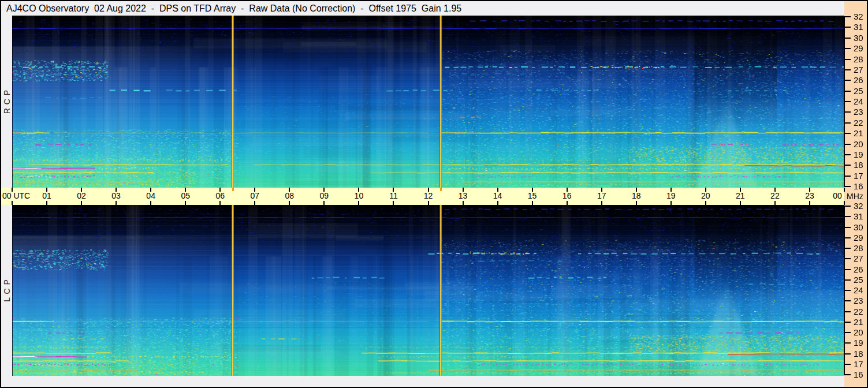  What do you see at coordinates (860, 186) in the screenshot?
I see `freq-tick-label: 16` at bounding box center [860, 186].